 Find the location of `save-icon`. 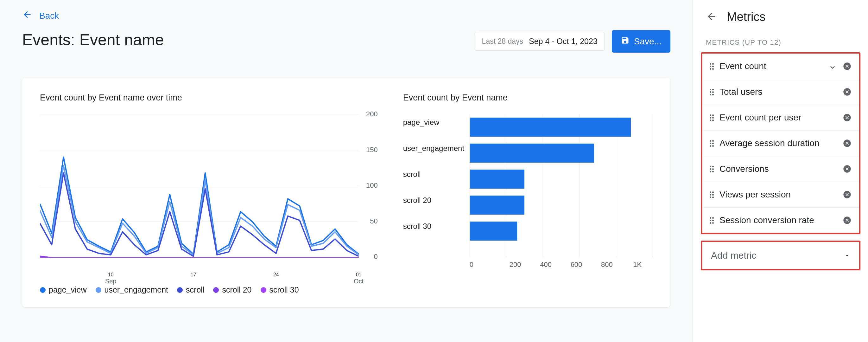

save-icon is located at coordinates (625, 41).